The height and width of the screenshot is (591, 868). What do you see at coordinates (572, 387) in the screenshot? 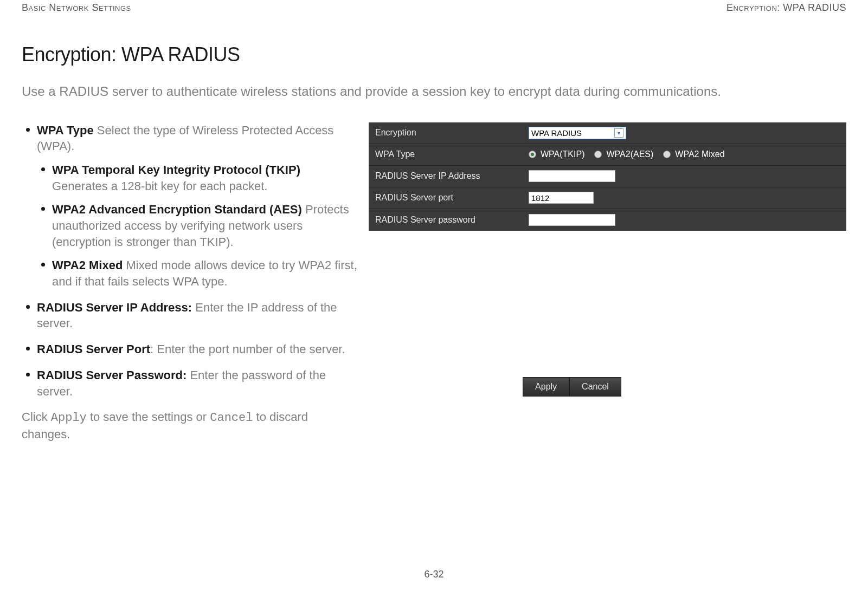
I see `button-panel: Apply Cancel` at bounding box center [572, 387].